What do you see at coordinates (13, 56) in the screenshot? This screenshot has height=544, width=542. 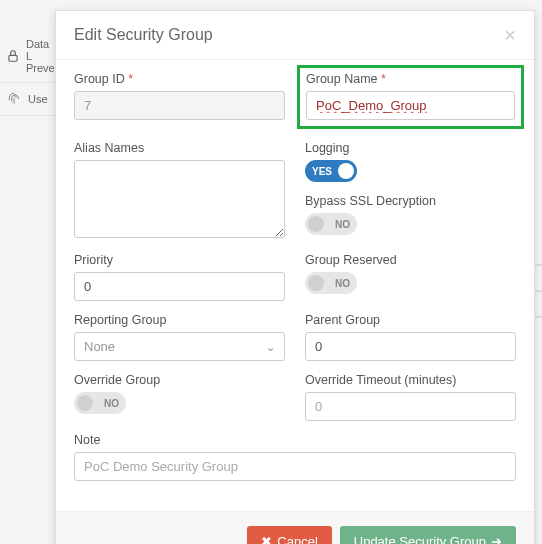 I see `lock-icon` at bounding box center [13, 56].